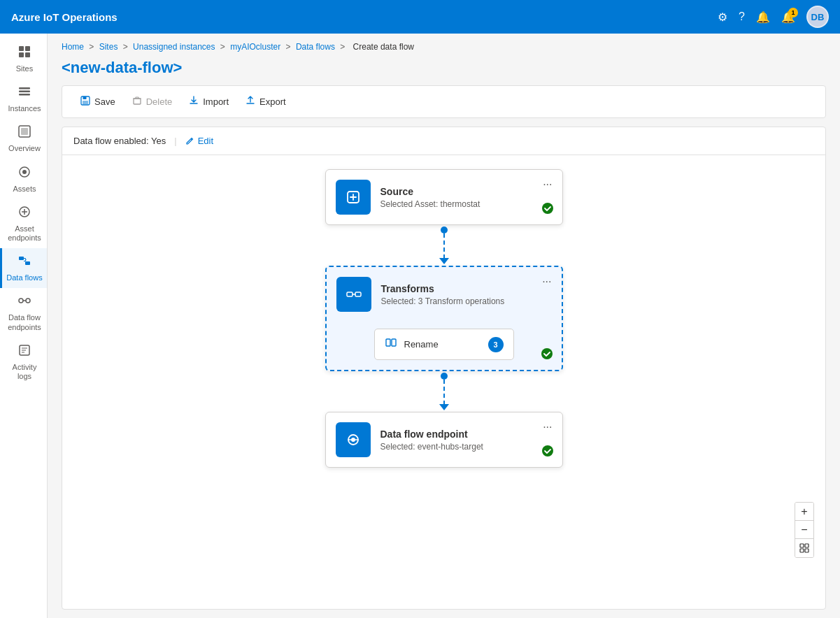 Image resolution: width=840 pixels, height=618 pixels. What do you see at coordinates (444, 345) in the screenshot?
I see `transforms-inner: Rename 3` at bounding box center [444, 345].